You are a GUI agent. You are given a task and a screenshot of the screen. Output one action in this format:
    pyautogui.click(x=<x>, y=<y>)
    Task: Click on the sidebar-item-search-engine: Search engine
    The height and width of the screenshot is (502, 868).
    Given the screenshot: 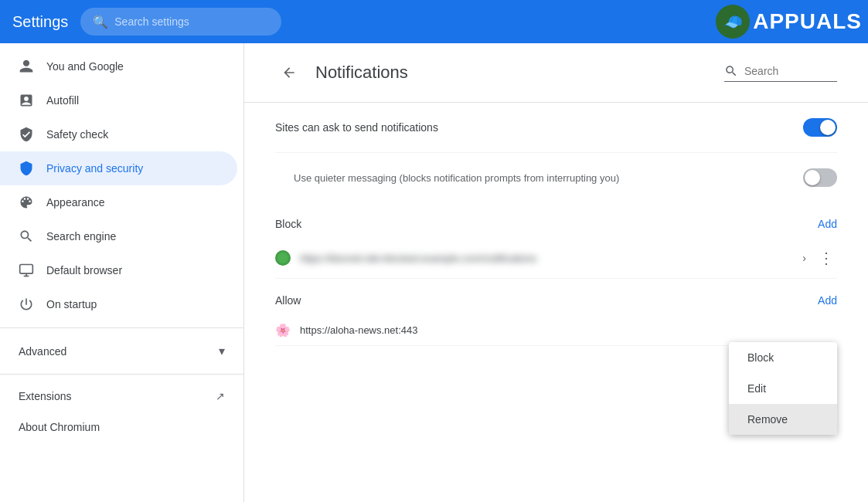 What is the action you would take?
    pyautogui.click(x=119, y=236)
    